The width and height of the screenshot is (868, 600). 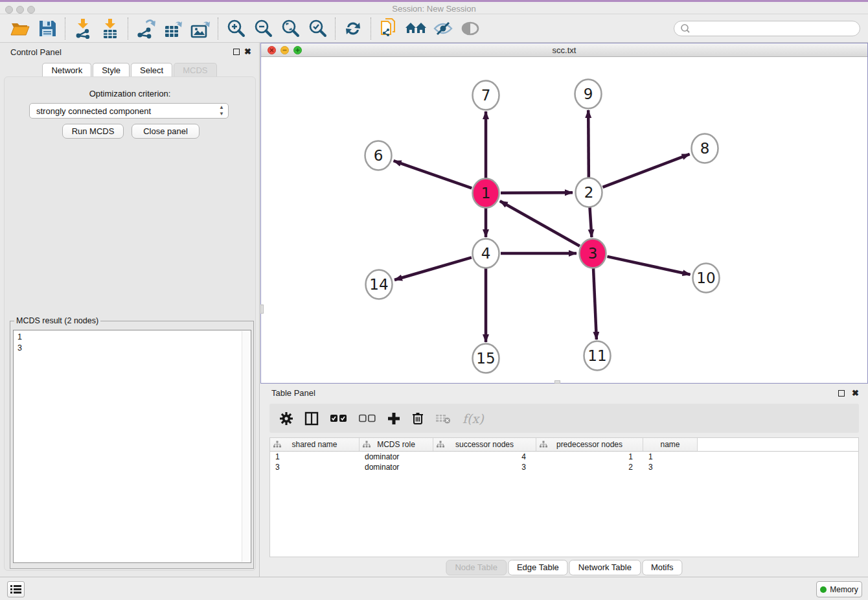 What do you see at coordinates (222, 111) in the screenshot?
I see `select-stepper-icon: ▲▼` at bounding box center [222, 111].